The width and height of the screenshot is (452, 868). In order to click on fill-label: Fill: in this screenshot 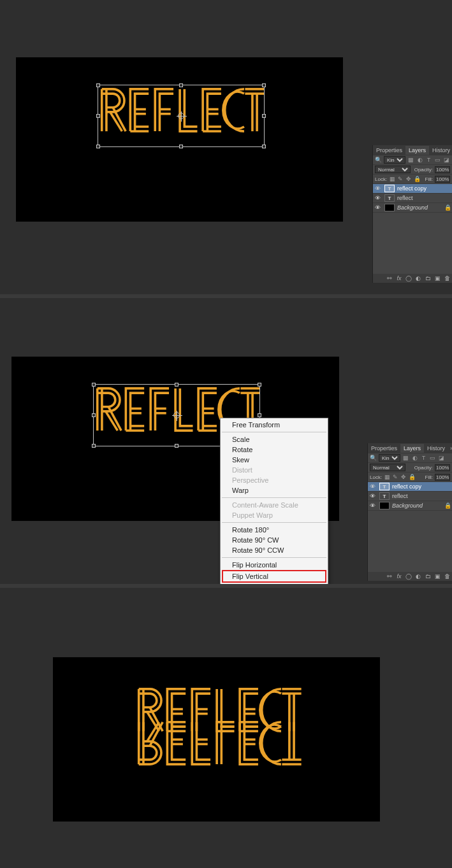, I will do `click(429, 180)`.